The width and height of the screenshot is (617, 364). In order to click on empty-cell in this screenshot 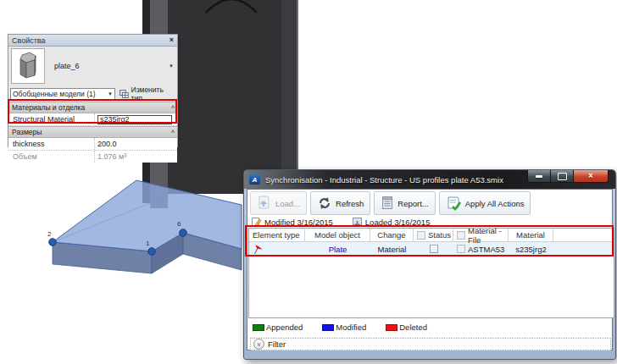, I will do `click(583, 249)`.